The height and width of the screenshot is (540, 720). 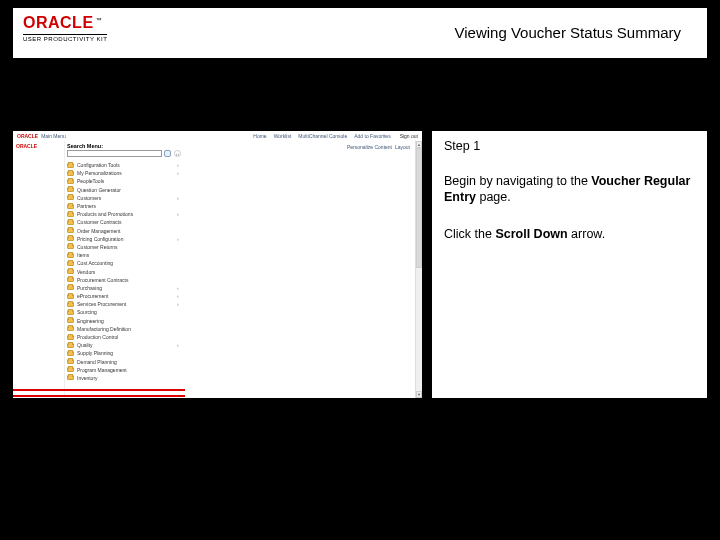 What do you see at coordinates (124, 337) in the screenshot?
I see `ss-menu-item: Production Control` at bounding box center [124, 337].